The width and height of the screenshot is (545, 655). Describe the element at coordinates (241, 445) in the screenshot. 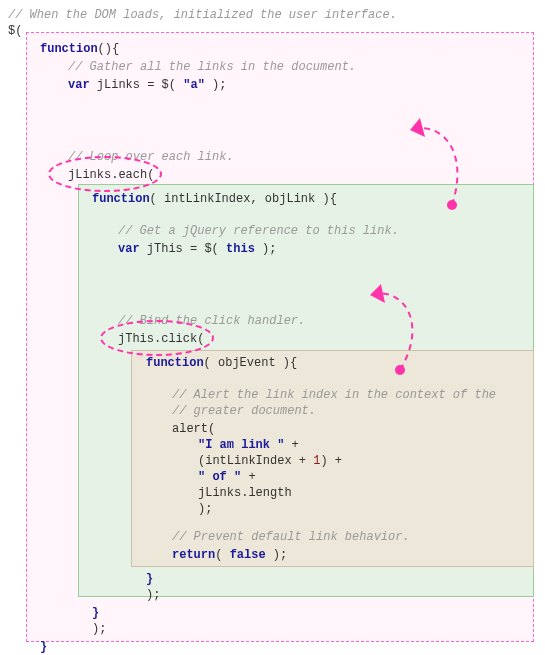

I see `string-literal: "I am link "` at that location.